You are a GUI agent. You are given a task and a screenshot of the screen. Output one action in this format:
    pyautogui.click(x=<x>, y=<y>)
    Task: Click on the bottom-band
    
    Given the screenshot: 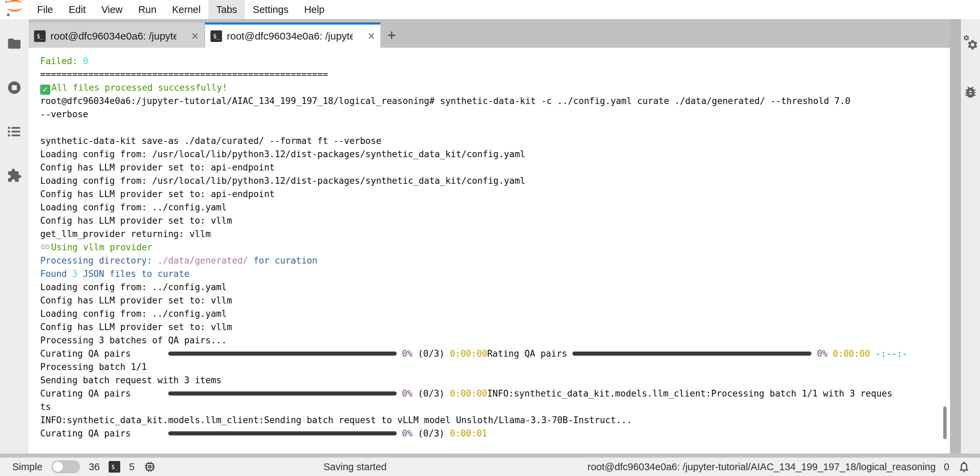 What is the action you would take?
    pyautogui.click(x=490, y=455)
    